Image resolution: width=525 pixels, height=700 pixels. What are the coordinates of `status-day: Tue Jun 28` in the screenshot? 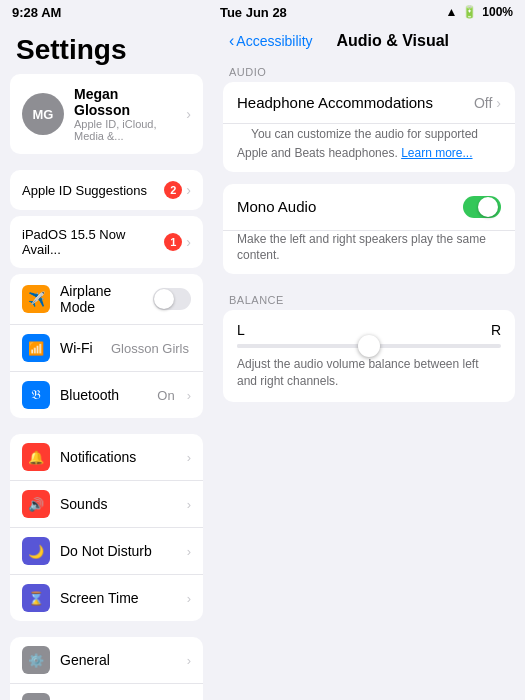 It's located at (254, 12).